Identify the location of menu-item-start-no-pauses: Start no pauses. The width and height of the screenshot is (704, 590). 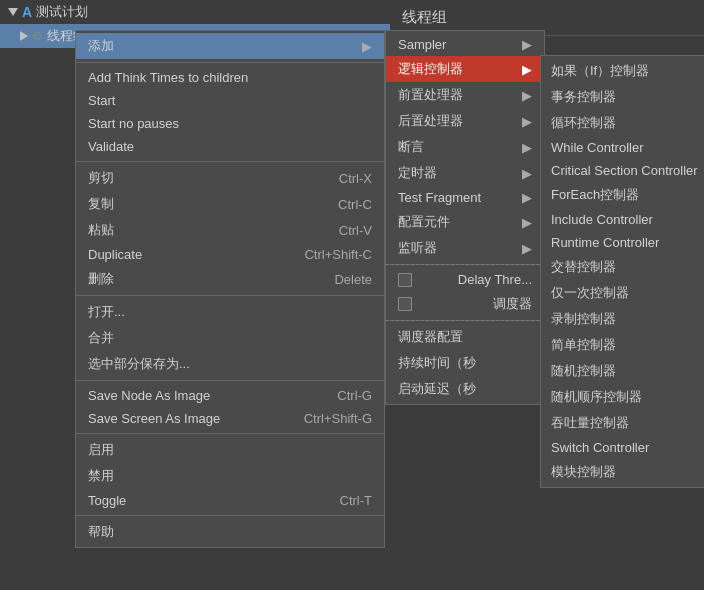
(230, 124).